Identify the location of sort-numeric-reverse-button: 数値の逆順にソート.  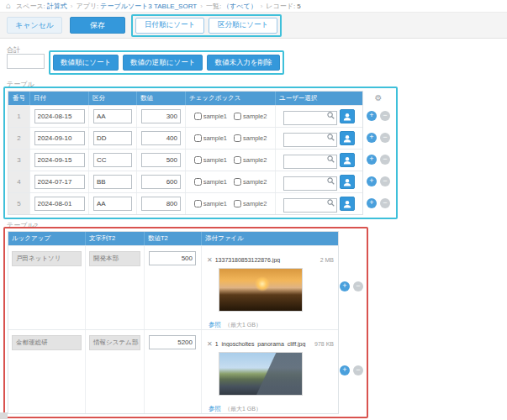
(163, 62).